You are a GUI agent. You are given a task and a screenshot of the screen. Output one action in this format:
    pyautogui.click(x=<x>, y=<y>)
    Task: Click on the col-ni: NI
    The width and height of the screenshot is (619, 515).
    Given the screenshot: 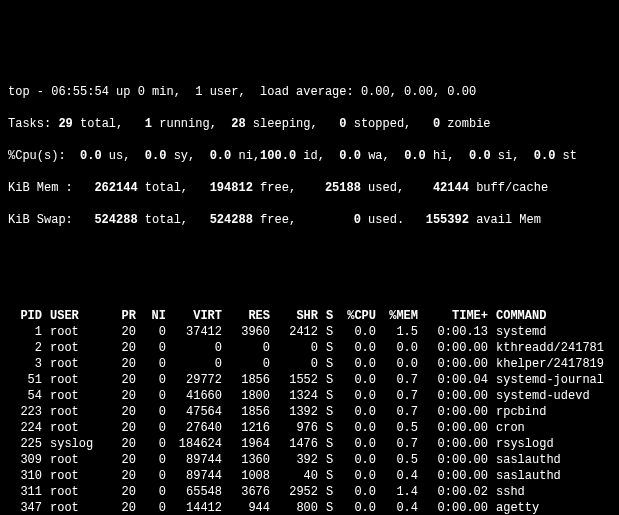 What is the action you would take?
    pyautogui.click(x=155, y=316)
    